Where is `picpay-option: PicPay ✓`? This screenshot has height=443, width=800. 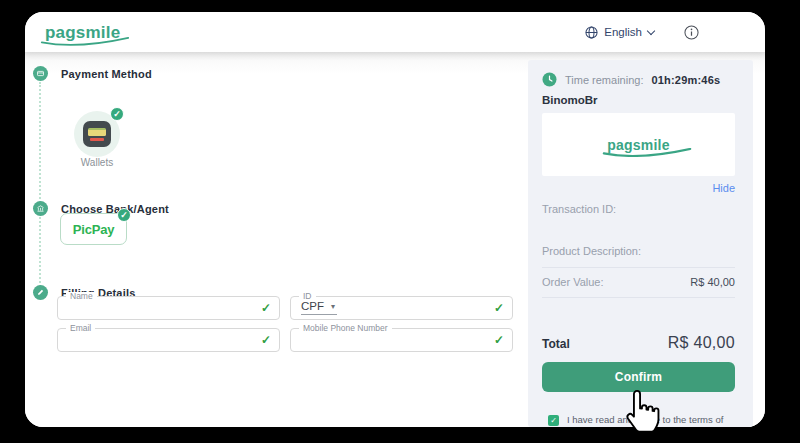
picpay-option: PicPay ✓ is located at coordinates (94, 229).